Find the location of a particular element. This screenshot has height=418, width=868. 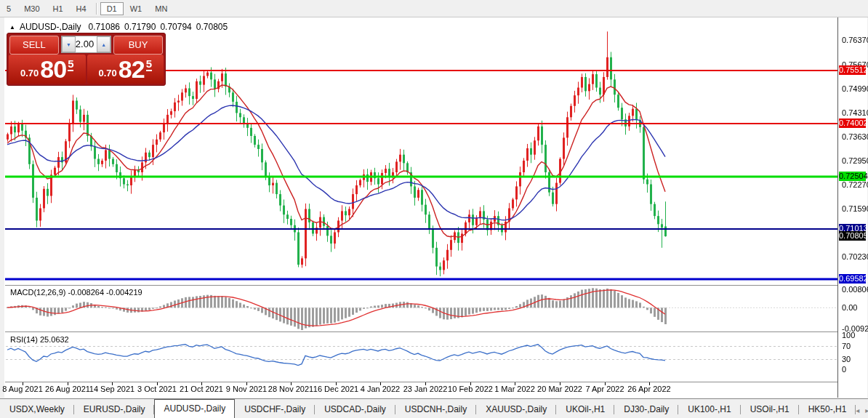

sell-price-pip: 5 is located at coordinates (71, 64).